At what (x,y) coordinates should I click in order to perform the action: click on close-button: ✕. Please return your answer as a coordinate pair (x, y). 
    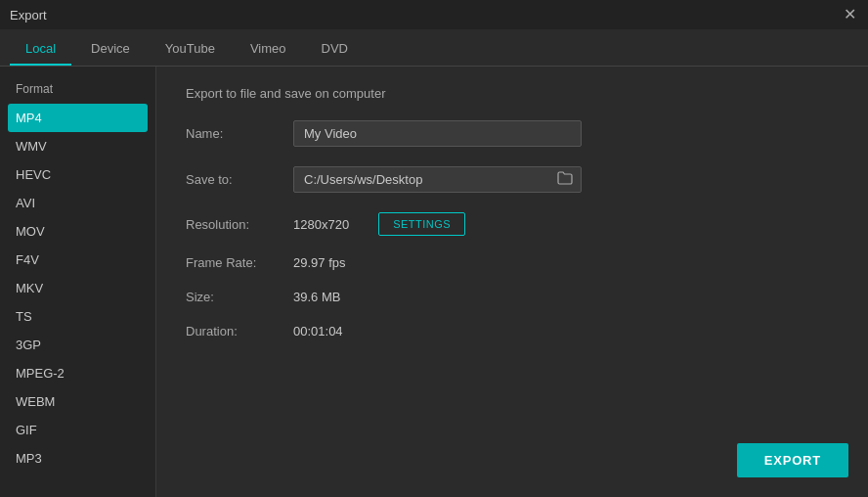
    Looking at the image, I should click on (850, 15).